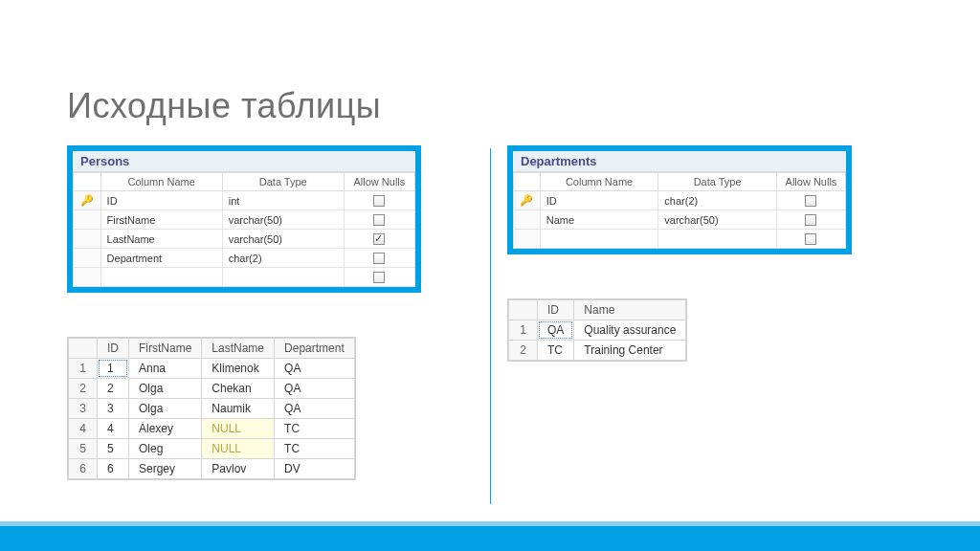  What do you see at coordinates (315, 348) in the screenshot?
I see `data-column-header: Department` at bounding box center [315, 348].